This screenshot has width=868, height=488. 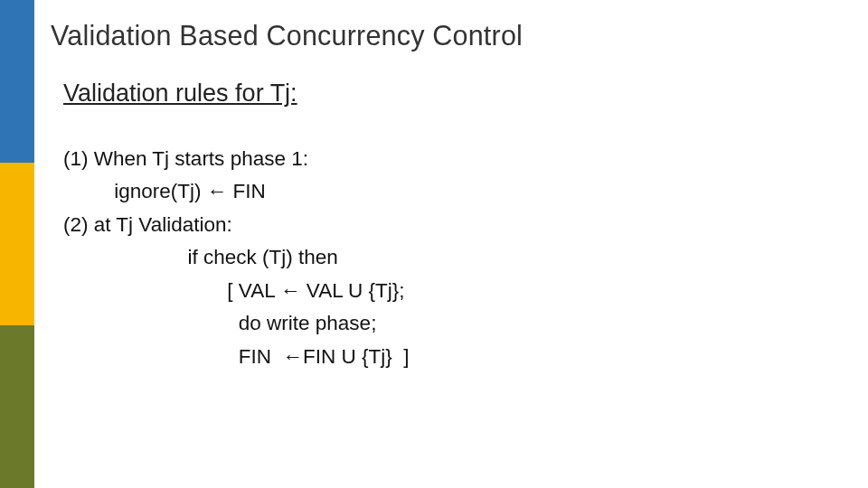 I want to click on rule-line: do write phase;, so click(x=237, y=324).